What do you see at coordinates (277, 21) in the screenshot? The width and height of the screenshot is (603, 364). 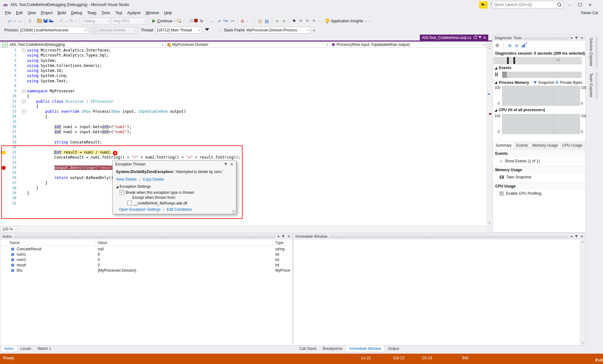 I see `decrease-indent-icon: ≡` at bounding box center [277, 21].